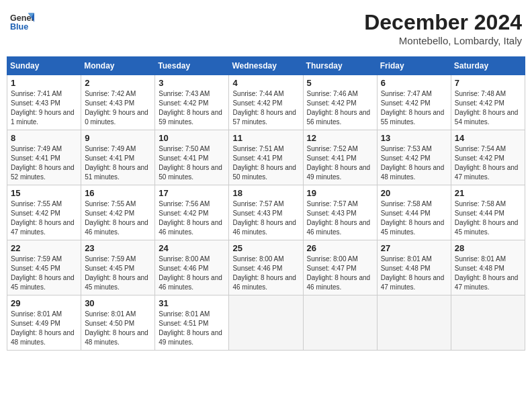 This screenshot has width=532, height=411. I want to click on day-number: 26, so click(340, 248).